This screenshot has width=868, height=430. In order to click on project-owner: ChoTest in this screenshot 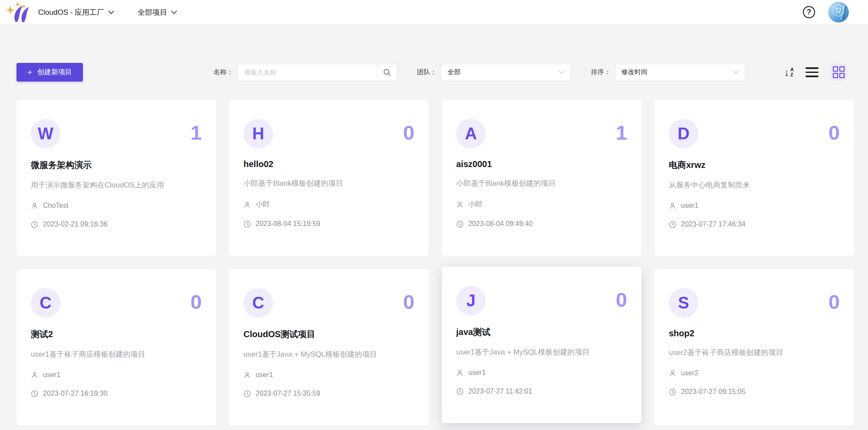, I will do `click(56, 206)`.